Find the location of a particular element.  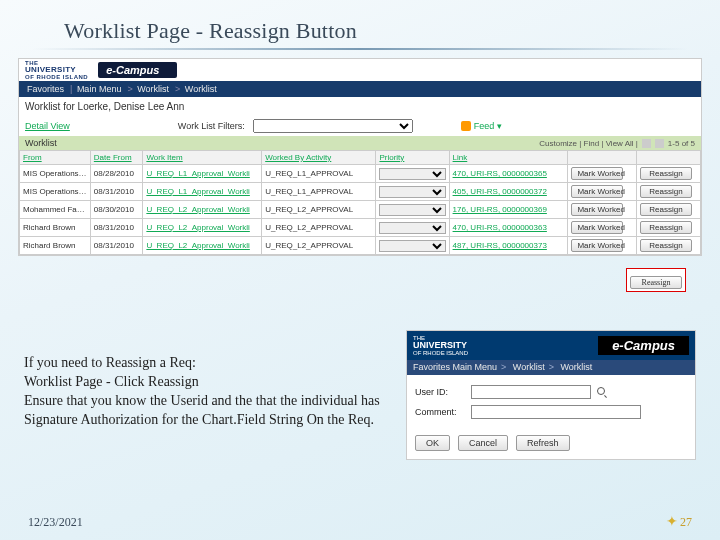

reassign-dialog-screenshot: THE UNIVERSITY OF RHODE ISLAND e-Campus … is located at coordinates (551, 395).